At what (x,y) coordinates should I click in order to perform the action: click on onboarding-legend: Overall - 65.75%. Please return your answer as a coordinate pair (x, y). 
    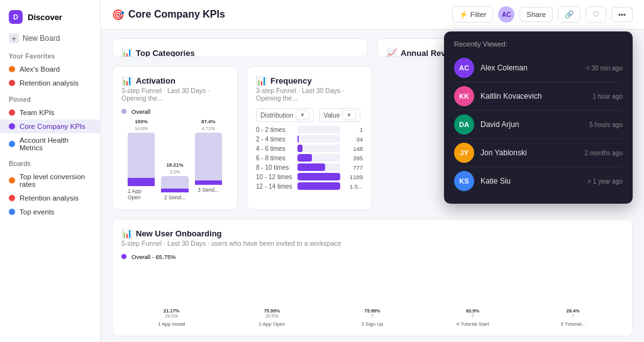
    Looking at the image, I should click on (372, 256).